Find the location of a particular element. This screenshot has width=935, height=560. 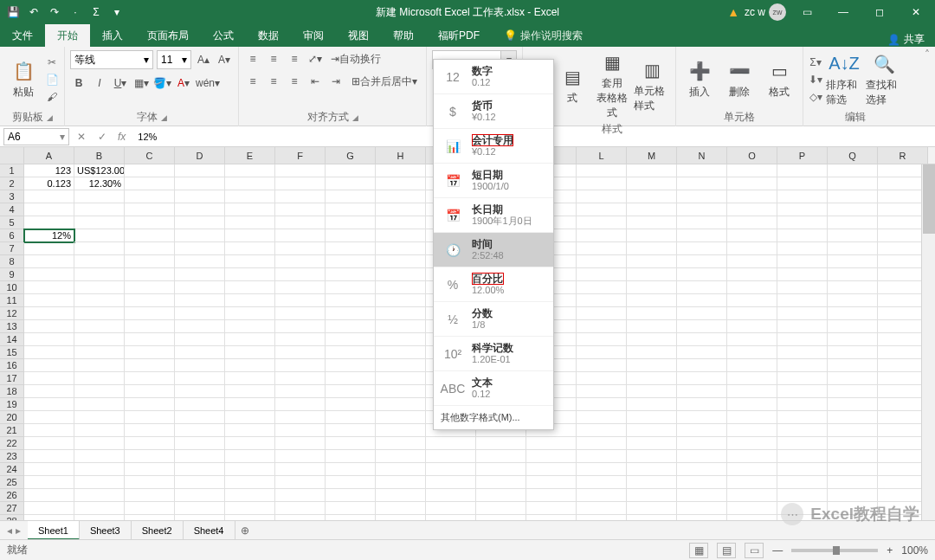

autosum-button: Σ▾ is located at coordinates (816, 62).